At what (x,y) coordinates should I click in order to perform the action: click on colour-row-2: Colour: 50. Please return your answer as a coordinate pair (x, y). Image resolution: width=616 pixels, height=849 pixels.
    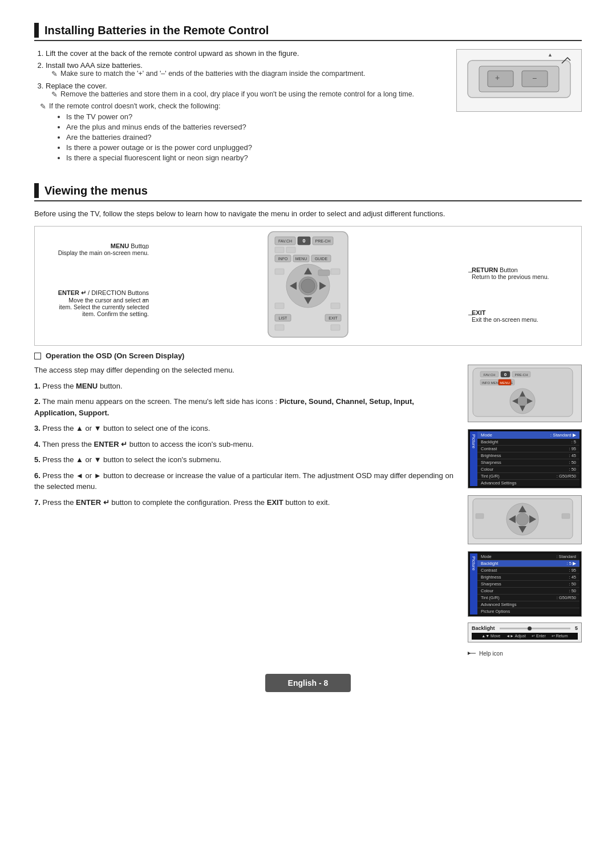
    Looking at the image, I should click on (528, 591).